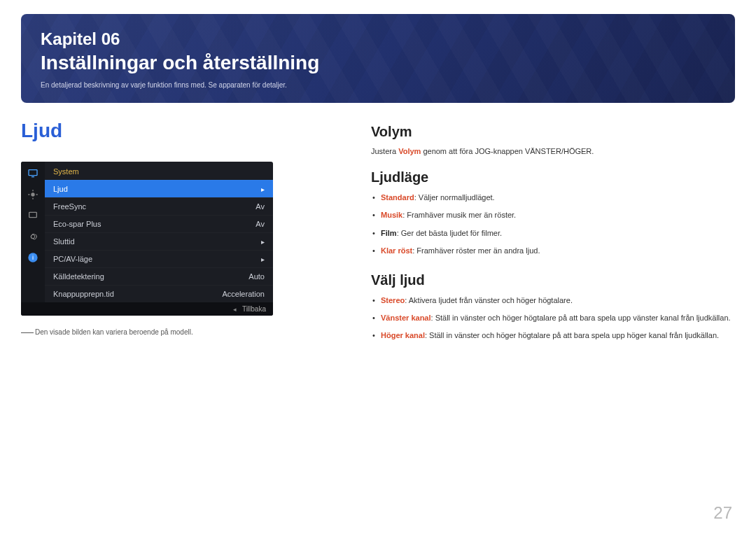 This screenshot has height=534, width=756. What do you see at coordinates (159, 189) in the screenshot?
I see `osd-row: Ljud` at bounding box center [159, 189].